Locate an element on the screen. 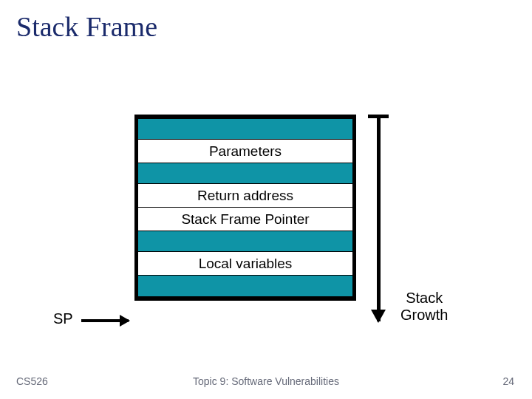 This screenshot has height=399, width=532. stack-growth-label: Stack Growth is located at coordinates (424, 307).